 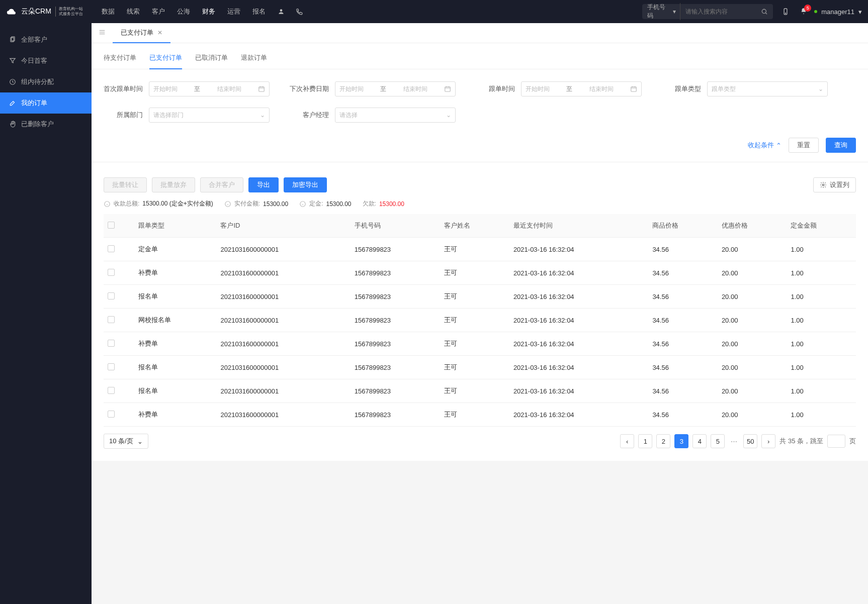 What do you see at coordinates (627, 441) in the screenshot?
I see `prev-page-button: ‹` at bounding box center [627, 441].